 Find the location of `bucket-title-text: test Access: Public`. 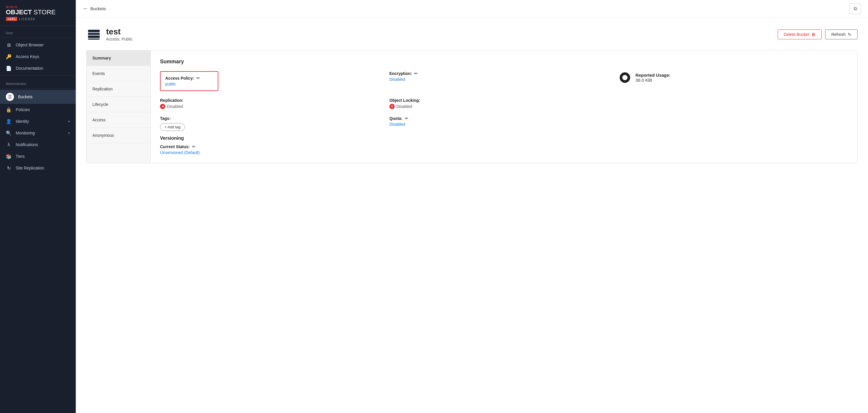

bucket-title-text: test Access: Public is located at coordinates (119, 34).